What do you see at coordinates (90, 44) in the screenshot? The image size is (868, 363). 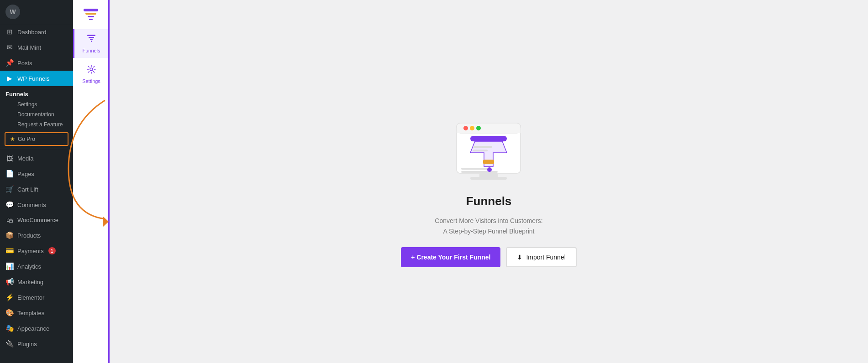 I see `secondary-nav-funnels: Funnels` at bounding box center [90, 44].